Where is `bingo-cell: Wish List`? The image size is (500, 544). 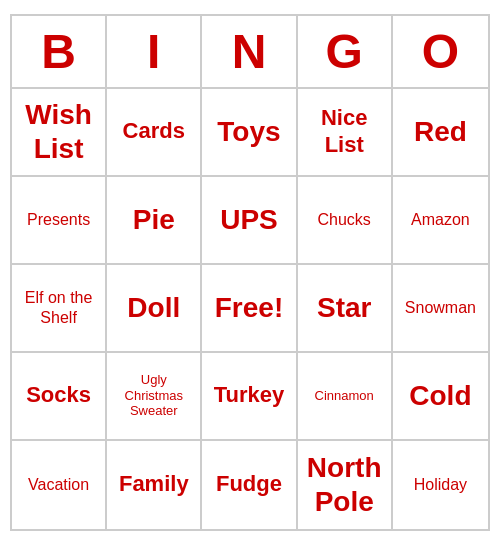 bingo-cell: Wish List is located at coordinates (60, 133).